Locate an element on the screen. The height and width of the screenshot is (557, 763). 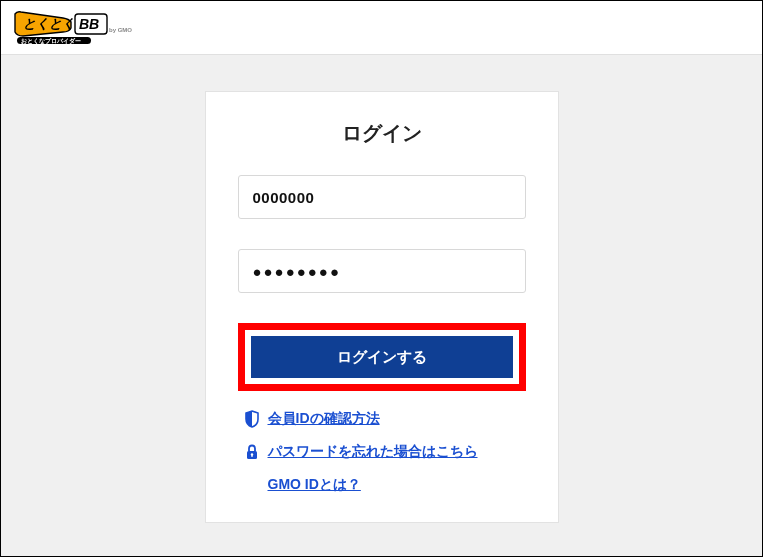
lock-icon is located at coordinates (252, 454).